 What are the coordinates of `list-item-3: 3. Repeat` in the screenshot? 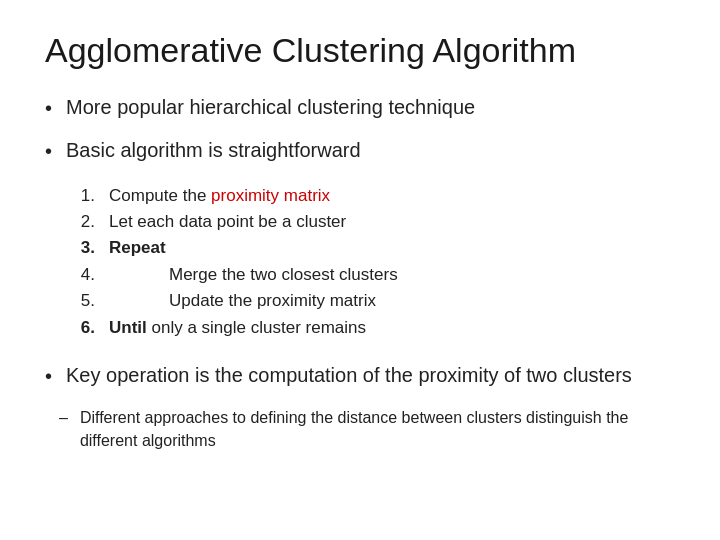 It's located at (375, 248).